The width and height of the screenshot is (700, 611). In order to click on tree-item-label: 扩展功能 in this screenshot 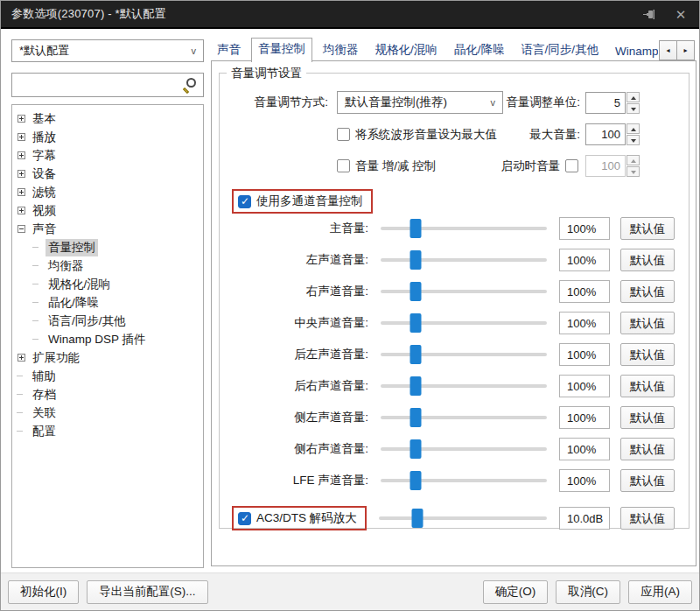, I will do `click(56, 358)`.